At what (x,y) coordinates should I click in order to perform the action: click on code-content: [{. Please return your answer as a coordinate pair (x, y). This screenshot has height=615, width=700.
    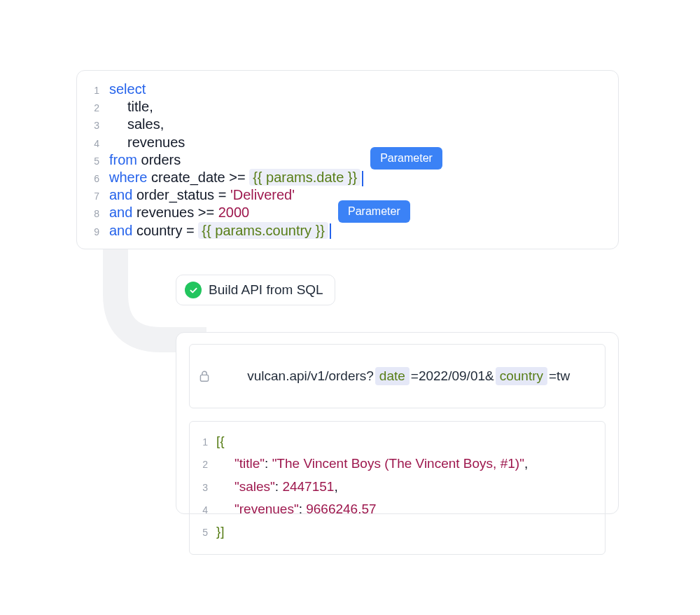
    Looking at the image, I should click on (220, 441).